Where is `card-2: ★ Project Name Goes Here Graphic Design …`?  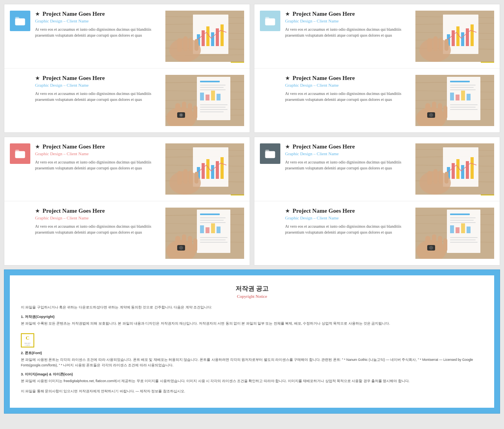 card-2: ★ Project Name Goes Here Graphic Design … is located at coordinates (377, 69).